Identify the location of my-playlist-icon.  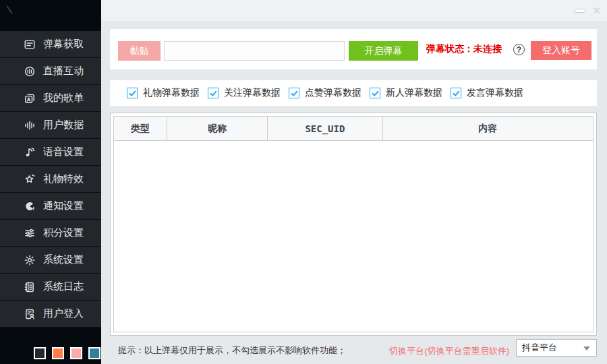
(30, 98).